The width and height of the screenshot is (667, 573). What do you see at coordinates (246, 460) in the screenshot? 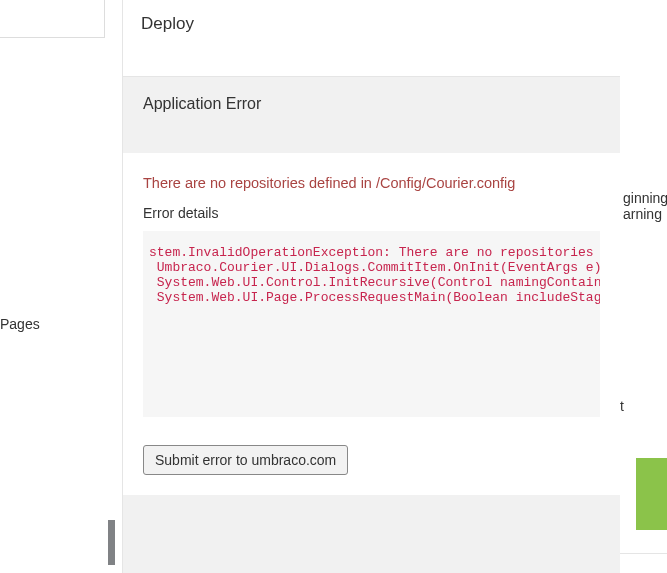
I see `submit-error-button: Submit error to umbraco.com` at bounding box center [246, 460].